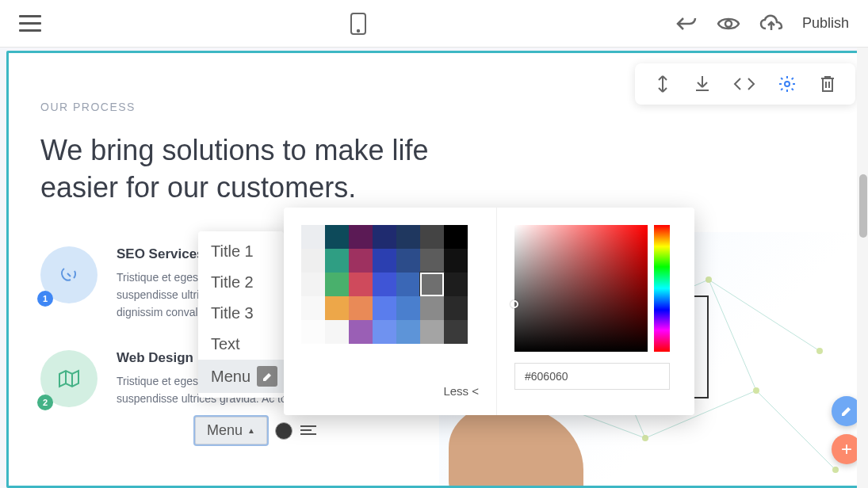  I want to click on feature-badge: 2, so click(45, 402).